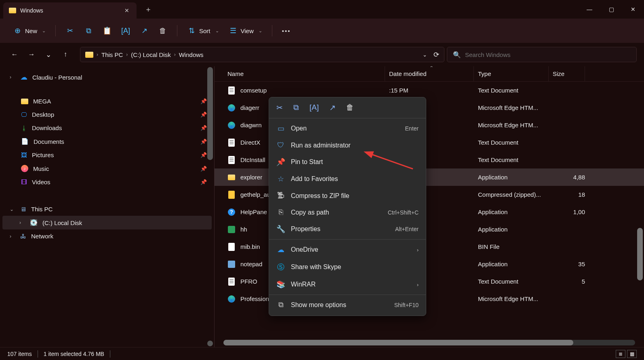 This screenshot has width=644, height=360. I want to click on file-size: 1,00, so click(567, 212).